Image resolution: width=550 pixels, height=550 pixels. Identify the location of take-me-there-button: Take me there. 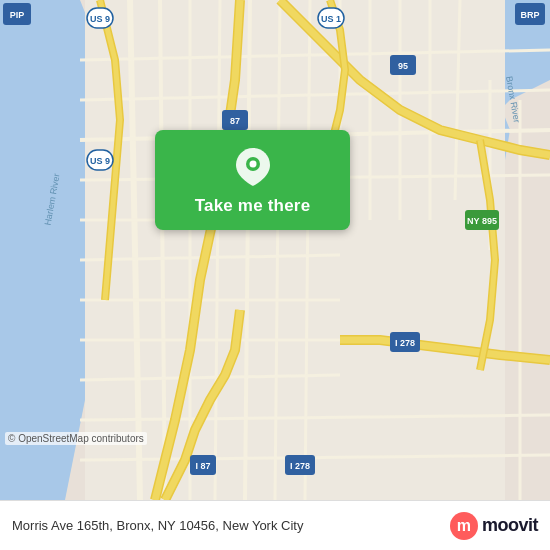
(252, 180).